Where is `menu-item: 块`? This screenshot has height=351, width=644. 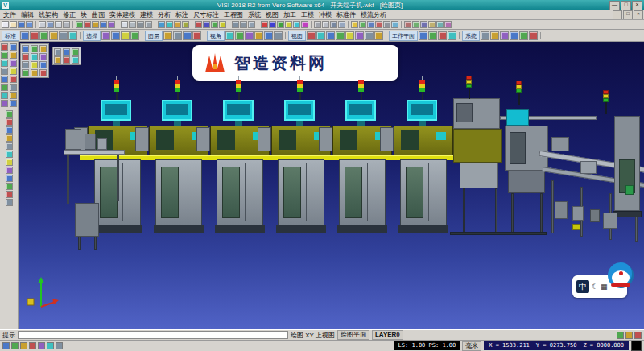
menu-item: 块 is located at coordinates (84, 14).